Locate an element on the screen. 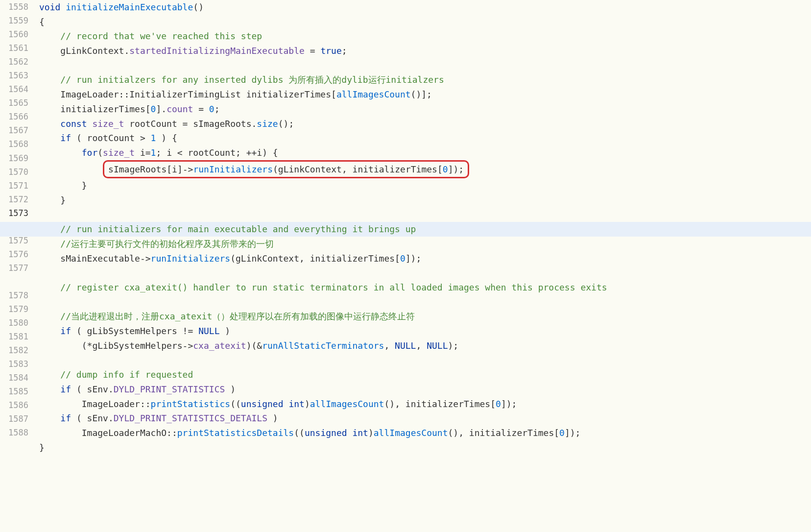 This screenshot has height=532, width=811. code-line: for(size_t i=1; i < rootCount; ++i) { is located at coordinates (425, 153).